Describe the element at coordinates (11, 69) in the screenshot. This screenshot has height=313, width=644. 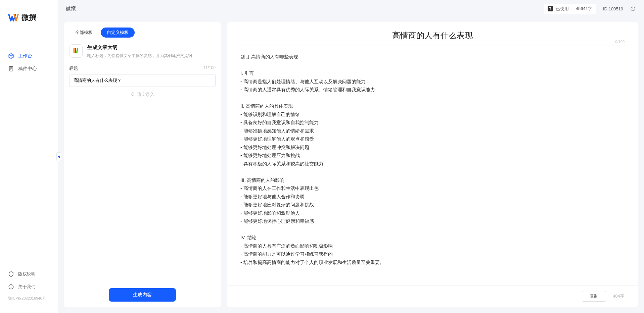
I see `doc-icon` at that location.